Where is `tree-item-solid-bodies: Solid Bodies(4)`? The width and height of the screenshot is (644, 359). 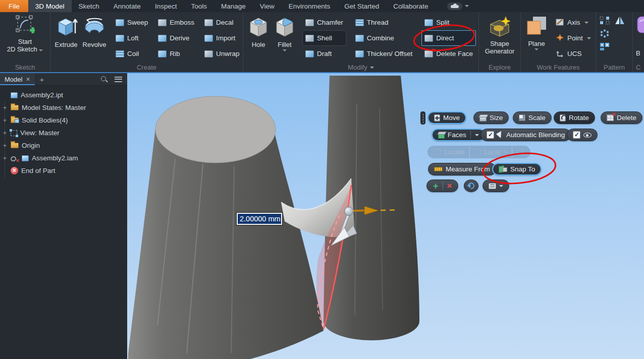 tree-item-solid-bodies: Solid Bodies(4) is located at coordinates (64, 120).